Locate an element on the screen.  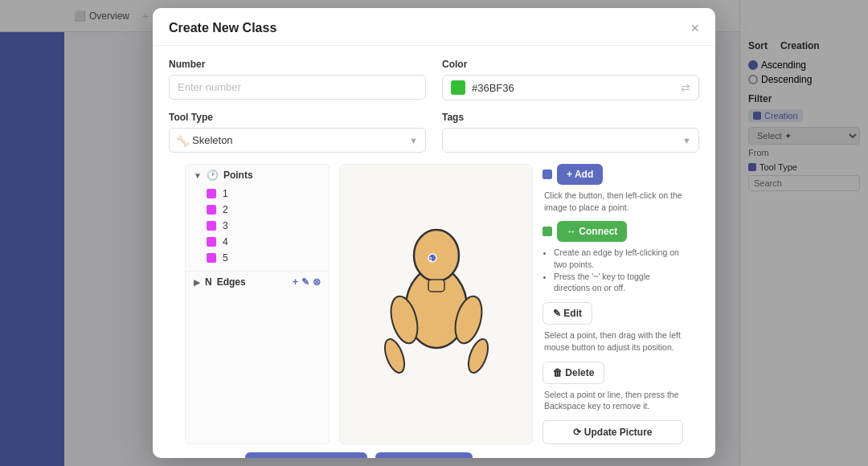
connect-color-dot is located at coordinates (547, 231).